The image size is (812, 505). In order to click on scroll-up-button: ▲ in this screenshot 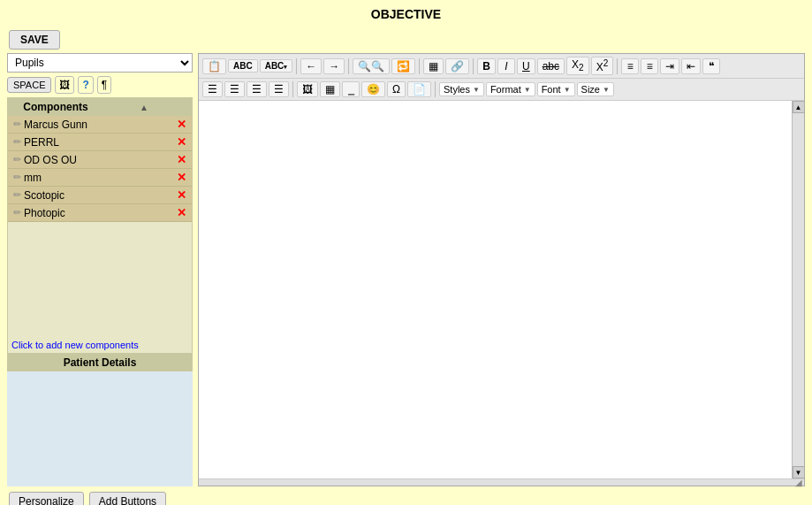, I will do `click(799, 107)`.